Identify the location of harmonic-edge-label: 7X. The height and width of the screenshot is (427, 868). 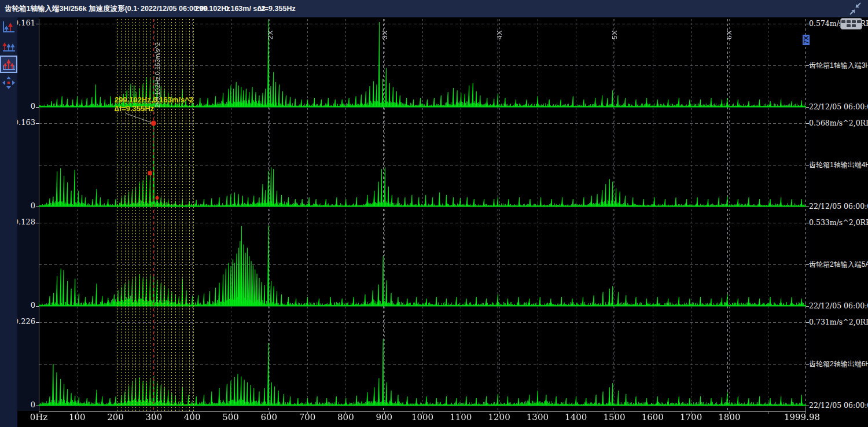
(806, 40).